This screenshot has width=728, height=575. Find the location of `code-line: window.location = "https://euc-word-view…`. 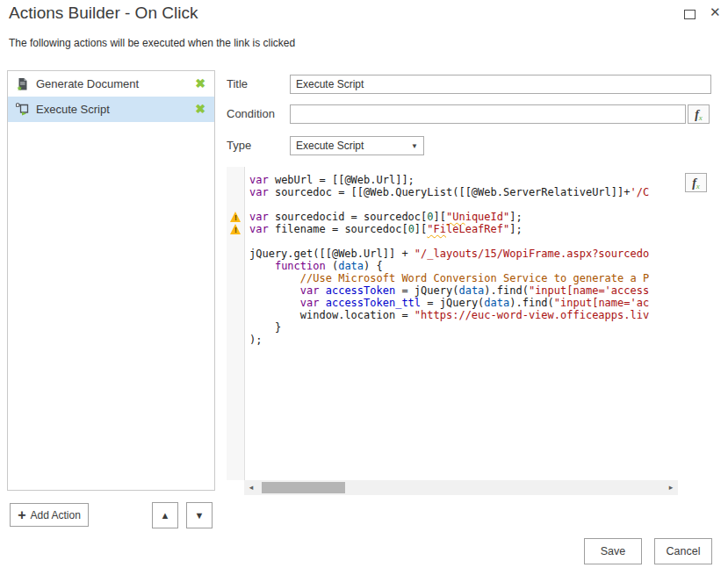

code-line: window.location = "https://euc-word-view… is located at coordinates (464, 315).